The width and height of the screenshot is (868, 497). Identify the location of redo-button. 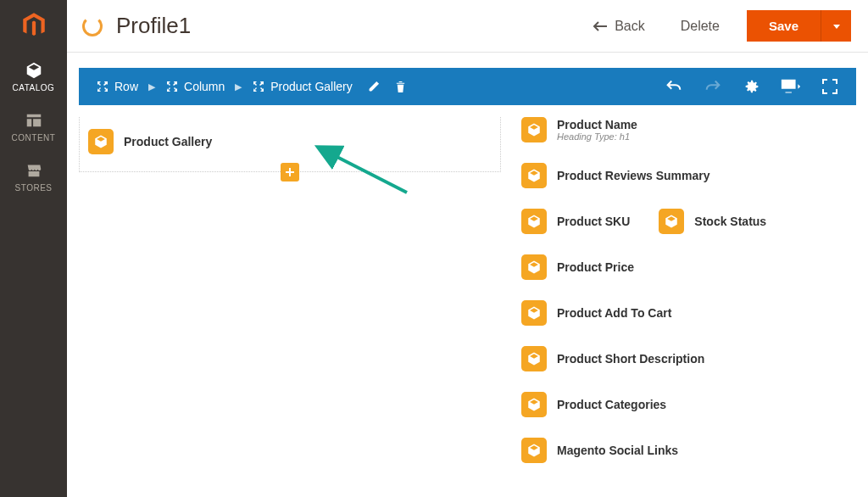
(713, 87).